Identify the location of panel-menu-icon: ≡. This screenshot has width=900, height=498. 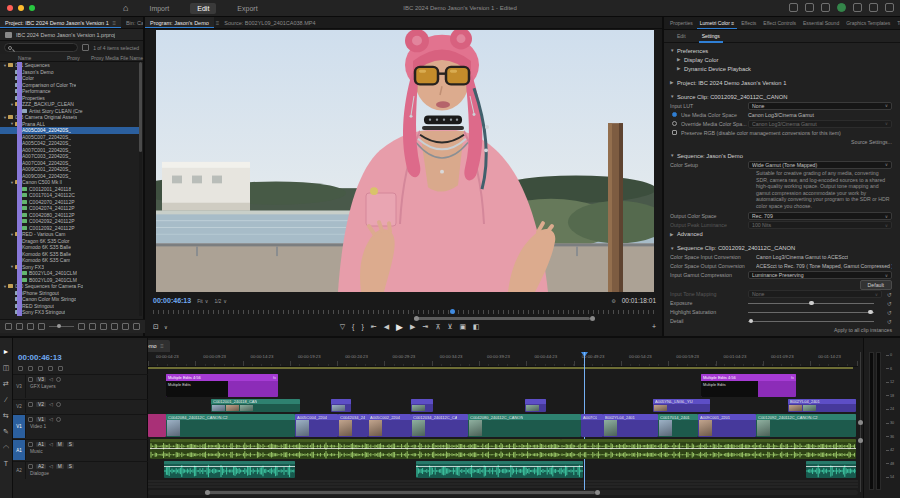
(114, 23).